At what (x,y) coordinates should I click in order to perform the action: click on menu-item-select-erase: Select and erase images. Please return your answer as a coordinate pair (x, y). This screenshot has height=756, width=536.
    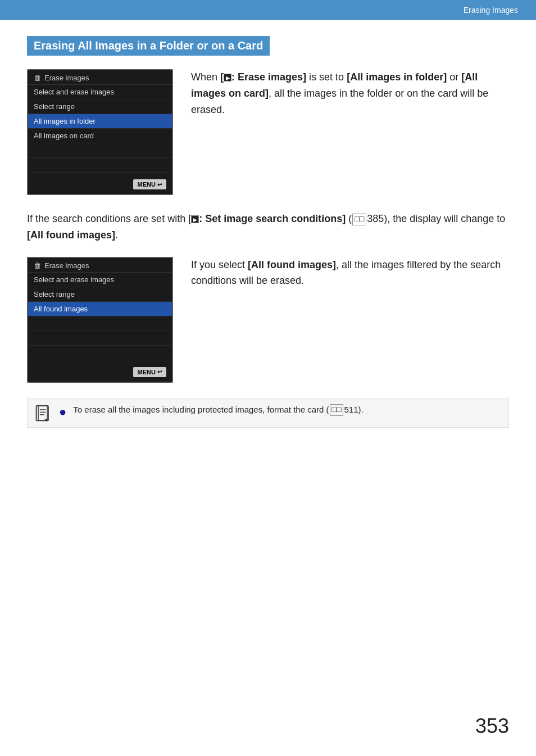
    Looking at the image, I should click on (100, 92).